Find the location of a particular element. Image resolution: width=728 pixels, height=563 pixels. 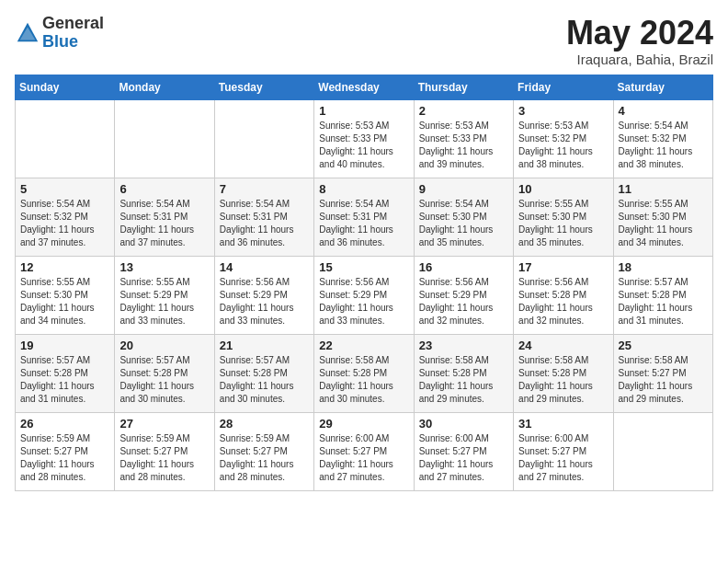

day-number: 8 is located at coordinates (364, 190).